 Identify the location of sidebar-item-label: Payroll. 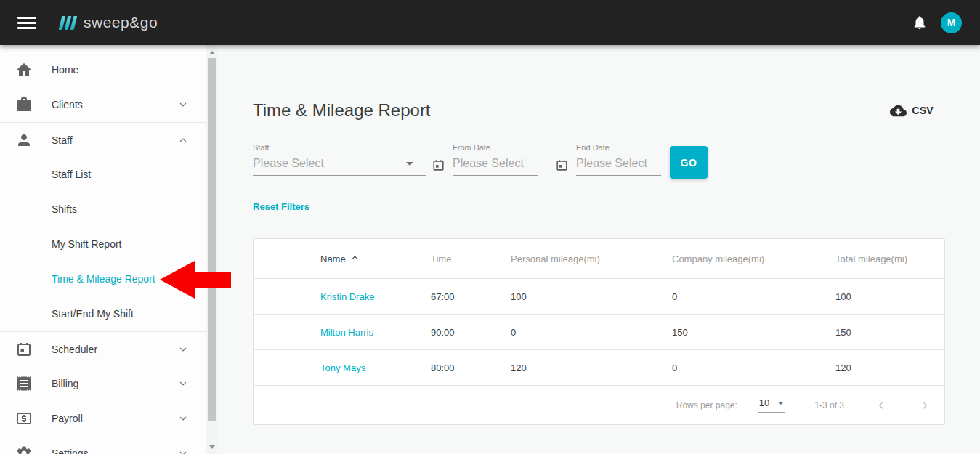
(67, 418).